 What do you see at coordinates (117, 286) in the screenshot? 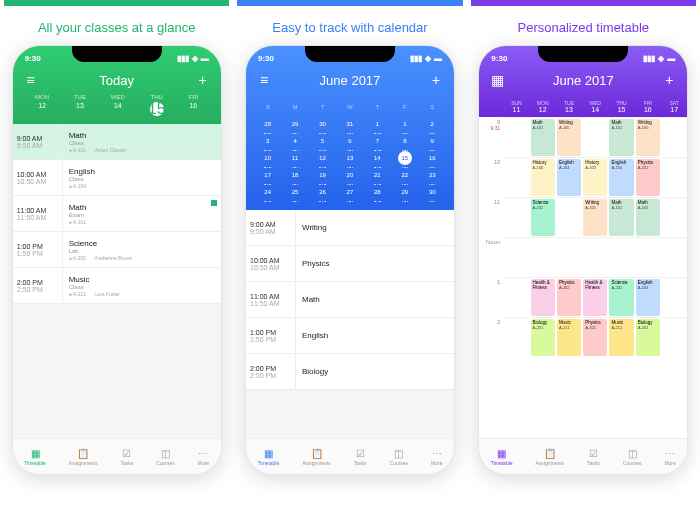
I see `class-row: 2:00 PM2:50 PMMusicClass● A-211◦ Lisa Fo…` at bounding box center [117, 286].